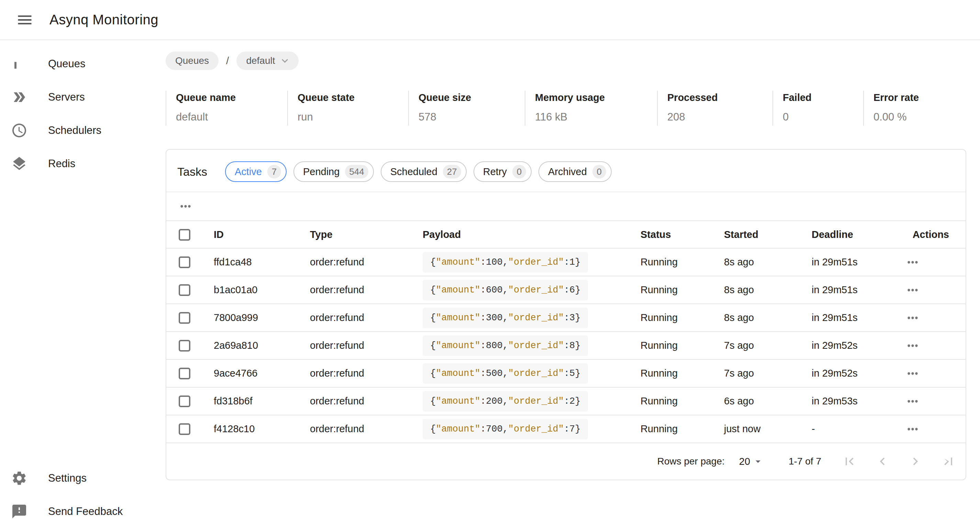 Image resolution: width=980 pixels, height=528 pixels. Describe the element at coordinates (19, 512) in the screenshot. I see `feedback-icon` at that location.